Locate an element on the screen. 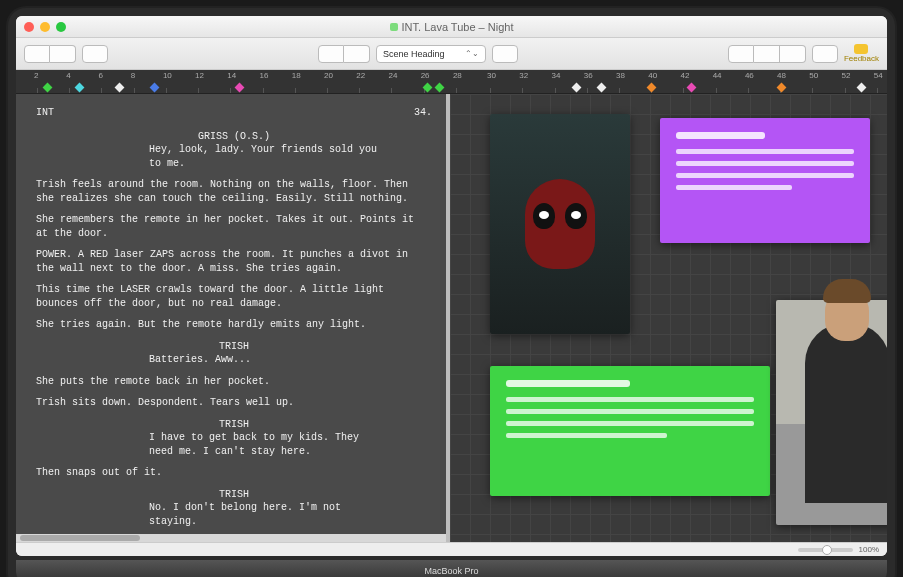  ruler-number: 44 is located at coordinates (718, 76).